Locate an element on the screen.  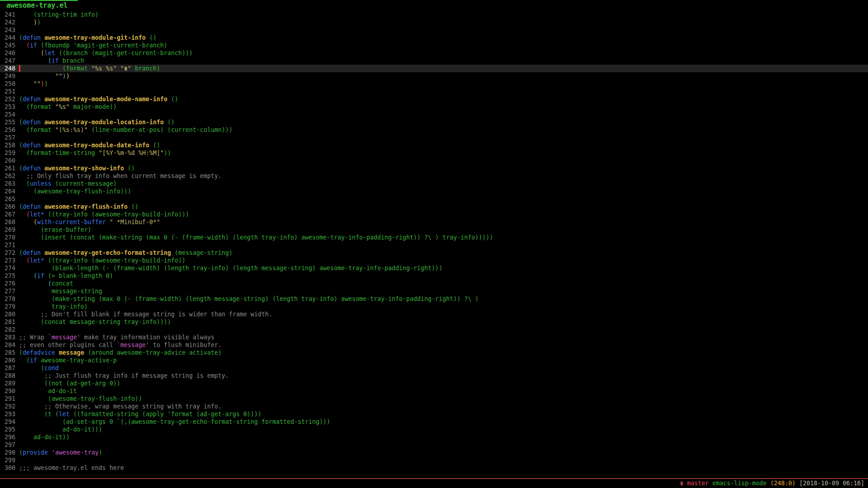
code-line: 286 (if awesome-tray-active-p is located at coordinates (434, 361).